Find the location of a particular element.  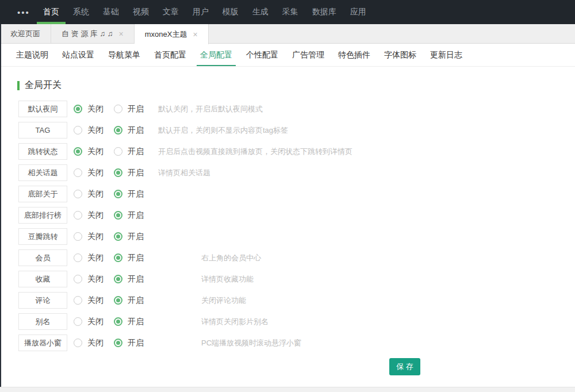

switch-row: 跳转状态 关闭 开启 开启后点击视频直接跳到播放页，关闭状态下跳转到详情页 is located at coordinates (297, 152).